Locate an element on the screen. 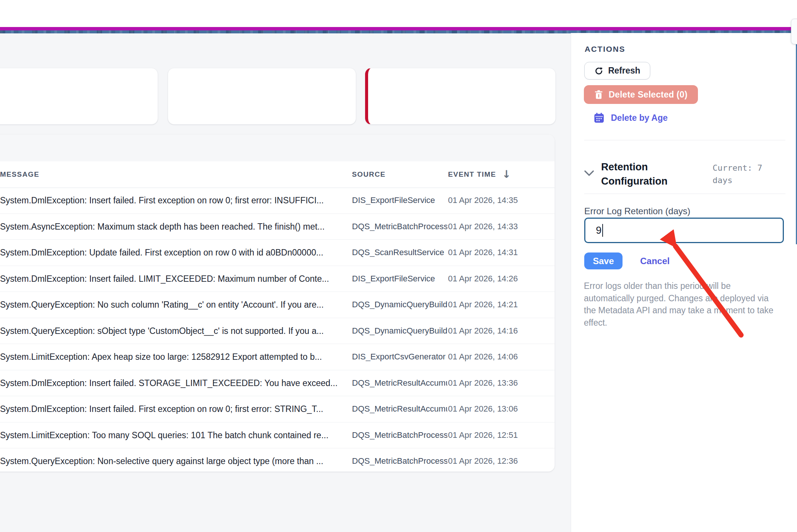  row-event-time: 01 Apr 2026, 13:06 is located at coordinates (483, 409).